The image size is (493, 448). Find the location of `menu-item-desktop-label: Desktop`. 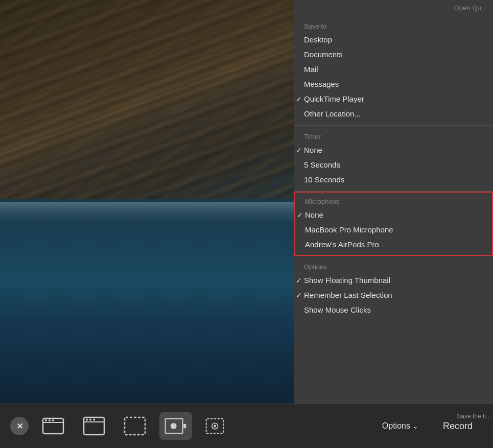

menu-item-desktop-label: Desktop is located at coordinates (318, 40).